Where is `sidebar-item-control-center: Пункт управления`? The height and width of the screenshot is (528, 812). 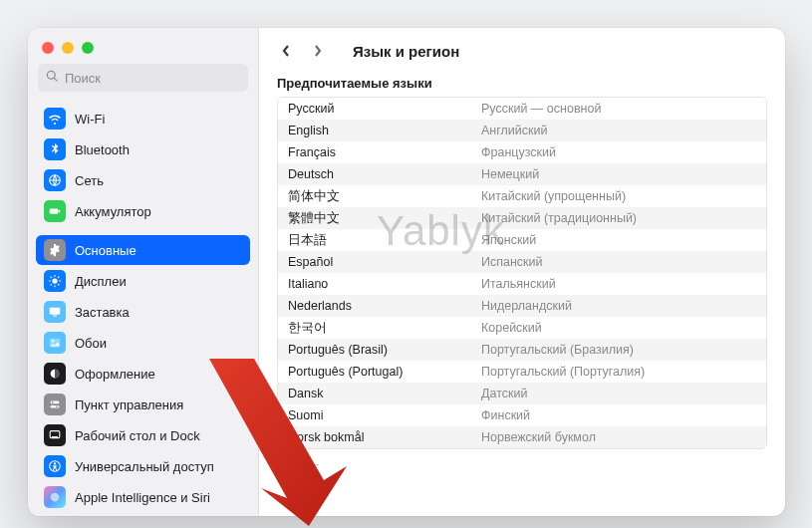 sidebar-item-control-center: Пункт управления is located at coordinates (143, 404).